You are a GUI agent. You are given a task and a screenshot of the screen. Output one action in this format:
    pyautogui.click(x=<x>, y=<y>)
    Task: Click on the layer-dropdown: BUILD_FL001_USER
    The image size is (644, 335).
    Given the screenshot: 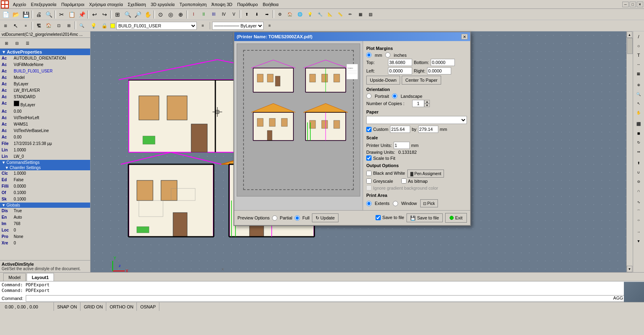 What is the action you would take?
    pyautogui.click(x=157, y=26)
    